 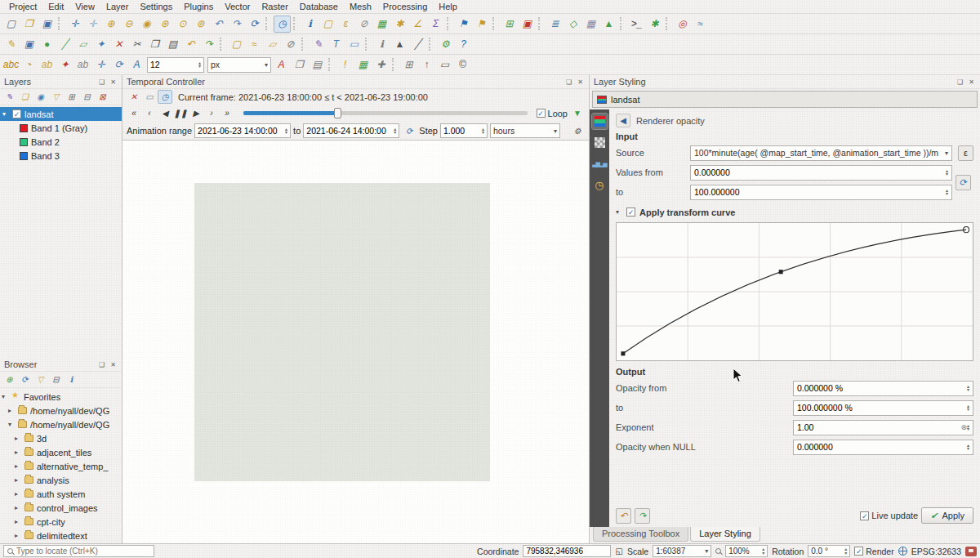 What do you see at coordinates (436, 25) in the screenshot?
I see `statistical-summary-icon: Σ` at bounding box center [436, 25].